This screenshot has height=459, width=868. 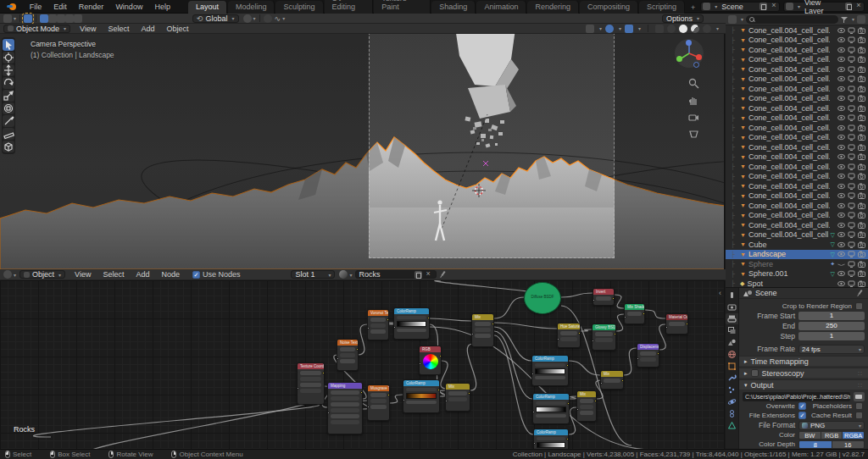 I want to click on color-ramp-gradient, so click(x=550, y=371).